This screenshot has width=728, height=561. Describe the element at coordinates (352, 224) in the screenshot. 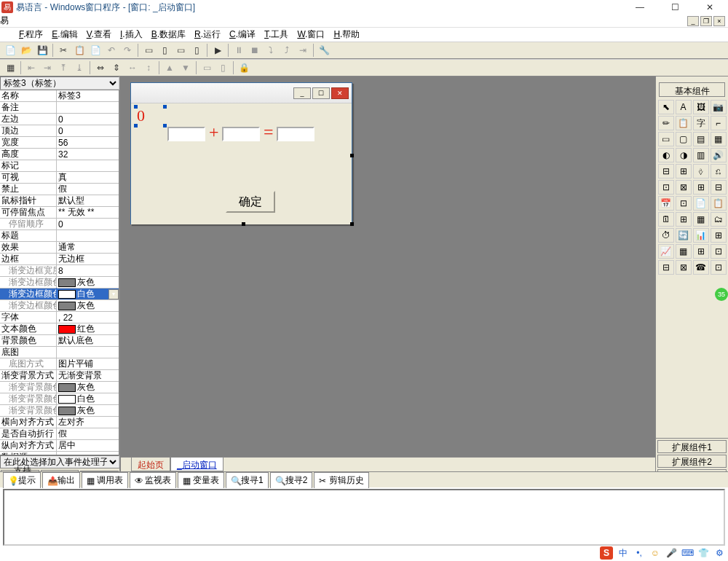

I see `window-resize-handle` at that location.